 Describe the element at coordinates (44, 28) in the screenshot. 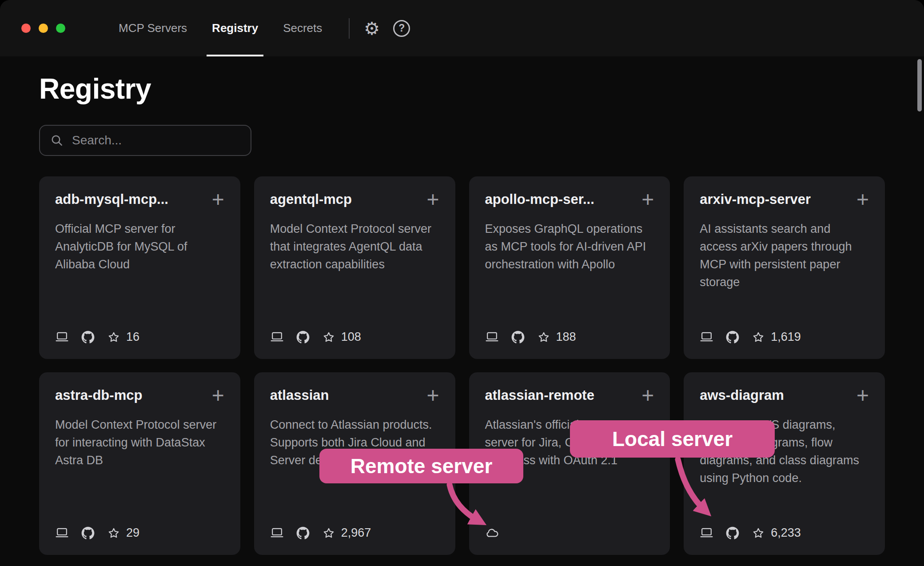

I see `traffic-lights` at that location.